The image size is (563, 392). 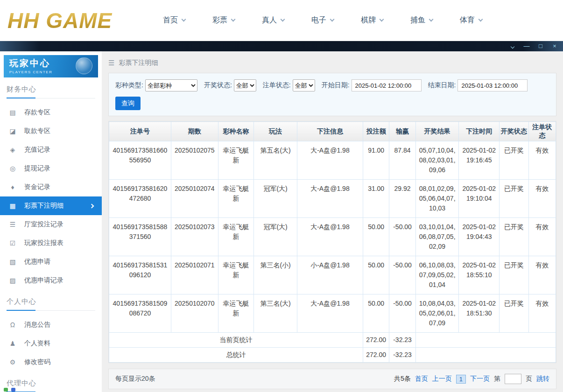 What do you see at coordinates (479, 161) in the screenshot?
I see `table-cell: 2025-01-02 19:16:45` at bounding box center [479, 161].